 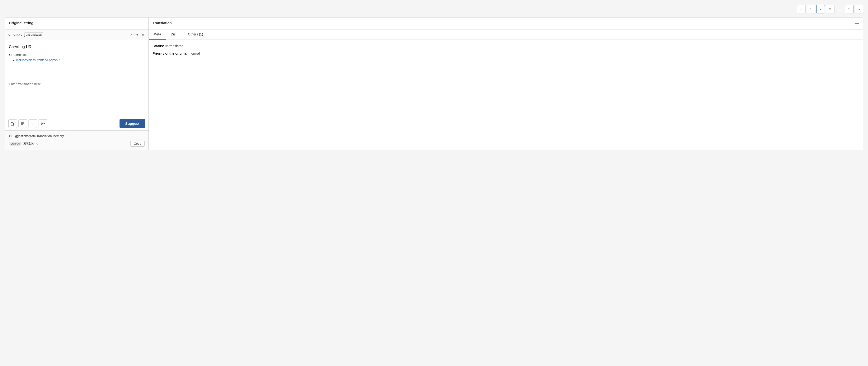 What do you see at coordinates (23, 124) in the screenshot?
I see `format-button` at bounding box center [23, 124].